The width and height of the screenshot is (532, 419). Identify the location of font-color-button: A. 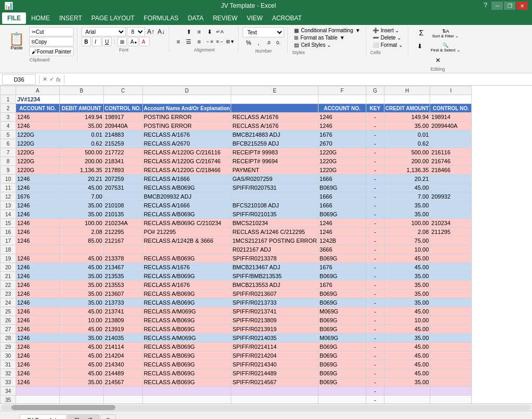
(144, 42).